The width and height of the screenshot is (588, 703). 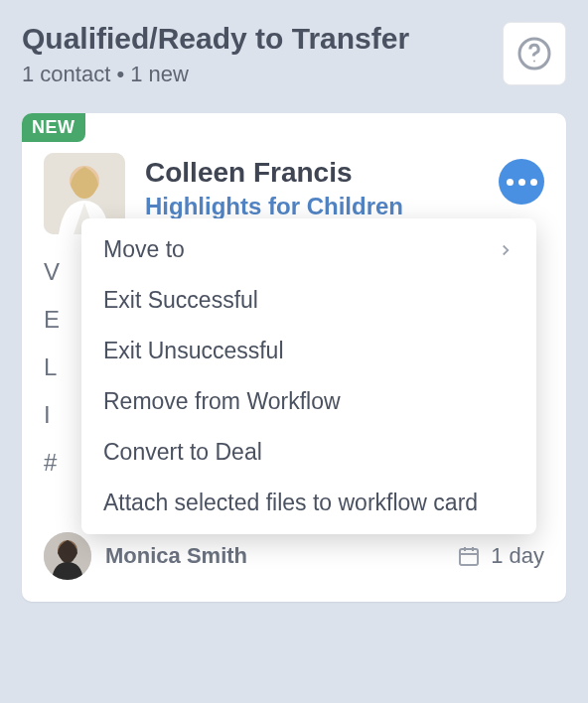 I want to click on menu-item-remove-workflow: Remove from Workflow, so click(x=309, y=401).